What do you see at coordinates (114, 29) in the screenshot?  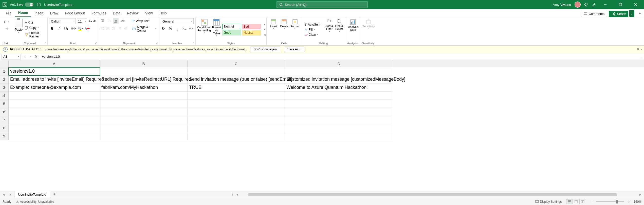 I see `align-right-icon` at bounding box center [114, 29].